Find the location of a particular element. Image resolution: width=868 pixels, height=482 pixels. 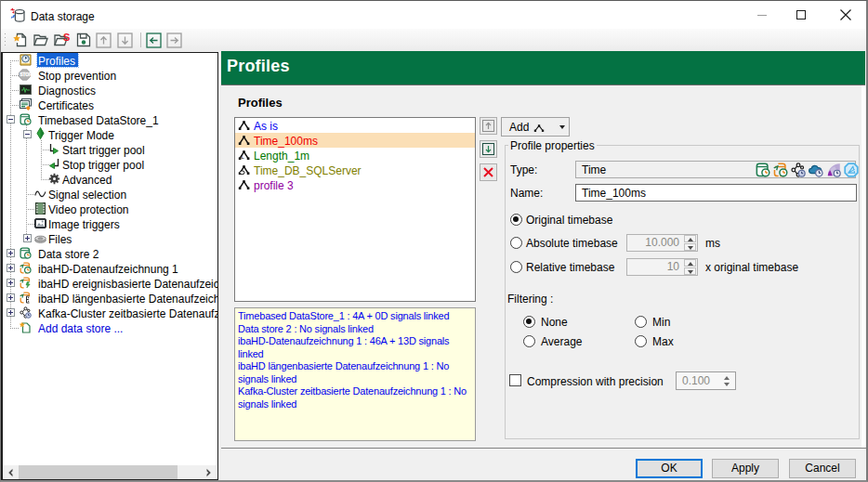

svg-text: S is located at coordinates (67, 37).